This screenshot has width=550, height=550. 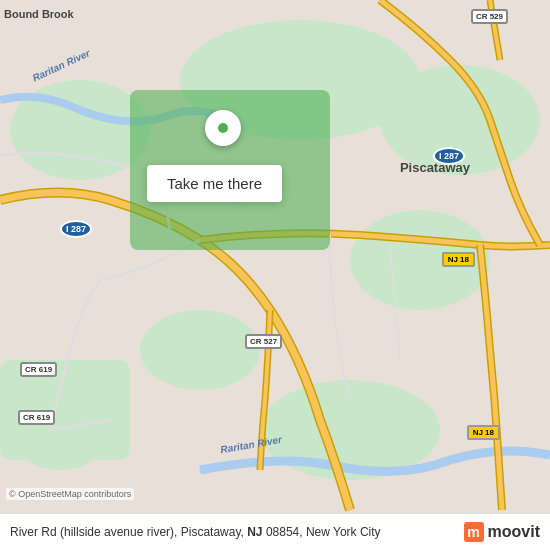 What do you see at coordinates (275, 532) in the screenshot?
I see `bottom-info-bar: River Rd (hillside avenue river), Piscat…` at bounding box center [275, 532].